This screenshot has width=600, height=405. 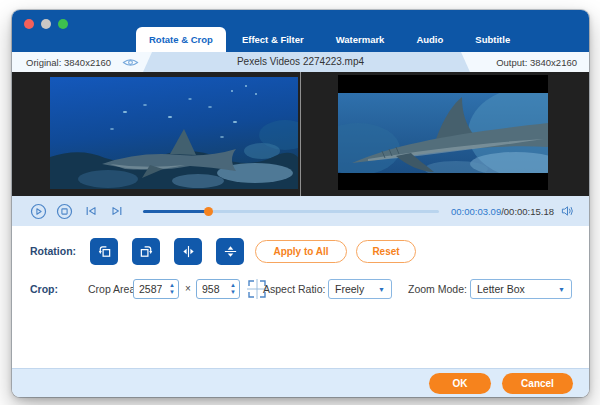 What do you see at coordinates (44, 289) in the screenshot?
I see `crop-label: Crop:` at bounding box center [44, 289].